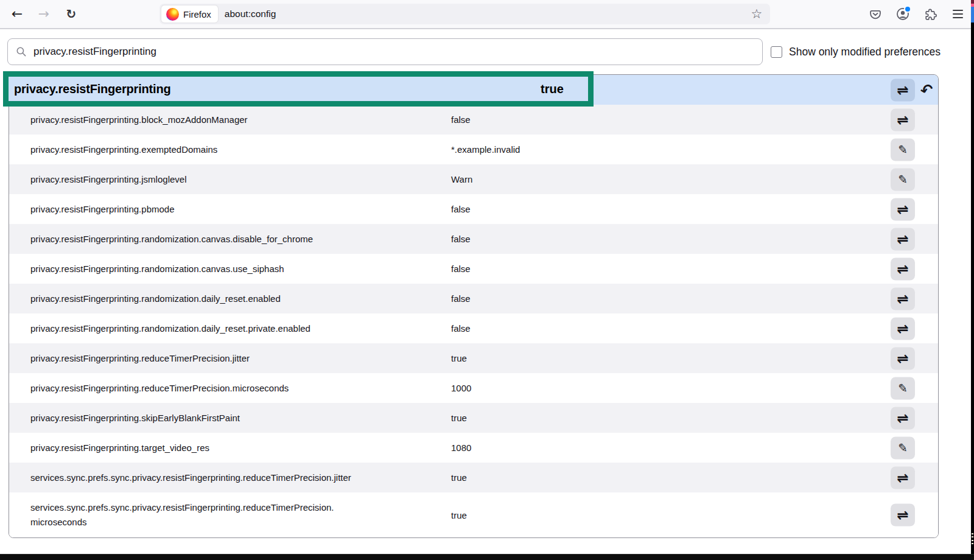 Image resolution: width=974 pixels, height=560 pixels. I want to click on pref-name: privacy.resistFingerprinting.skipEarlyBl…, so click(135, 418).